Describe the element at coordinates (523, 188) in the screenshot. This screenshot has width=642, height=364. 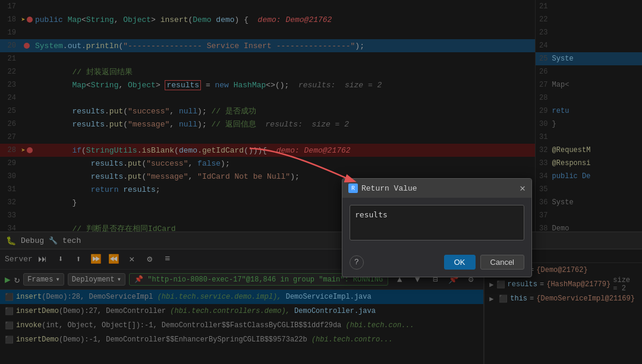
I see `modal-close-button: ✕` at that location.